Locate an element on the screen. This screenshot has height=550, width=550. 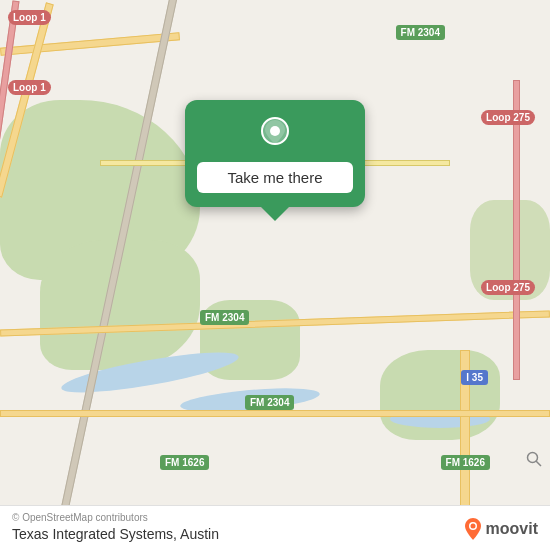
road-label-i35: I 35 is located at coordinates (474, 378).